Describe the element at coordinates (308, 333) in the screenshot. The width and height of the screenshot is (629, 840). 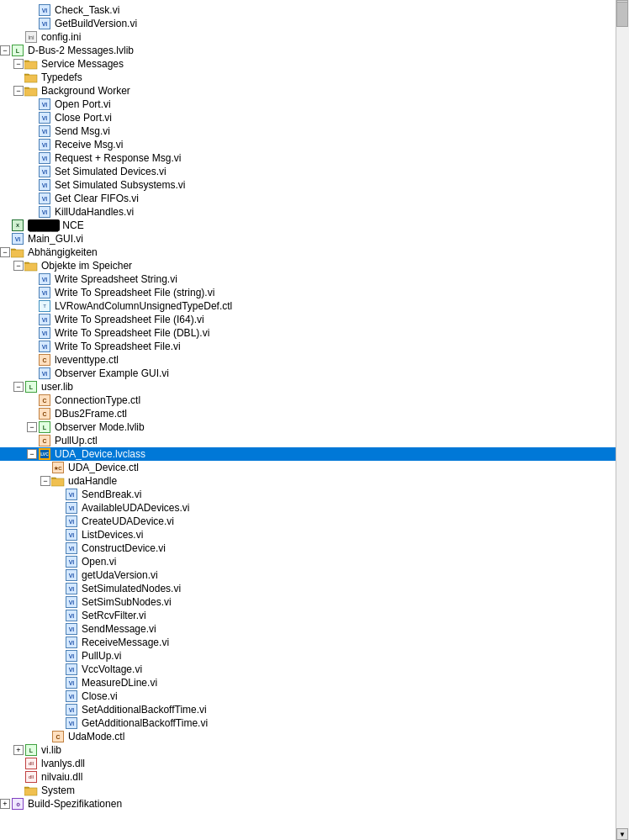
I see `tree-item: VIWrite To Spreadsheet File (DBL).vi` at that location.